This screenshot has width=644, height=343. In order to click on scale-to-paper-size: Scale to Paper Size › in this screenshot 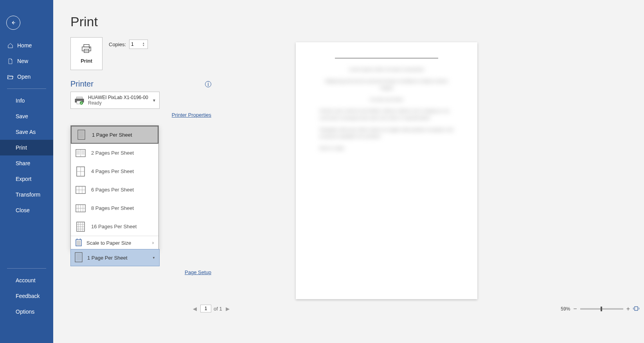, I will do `click(115, 243)`.